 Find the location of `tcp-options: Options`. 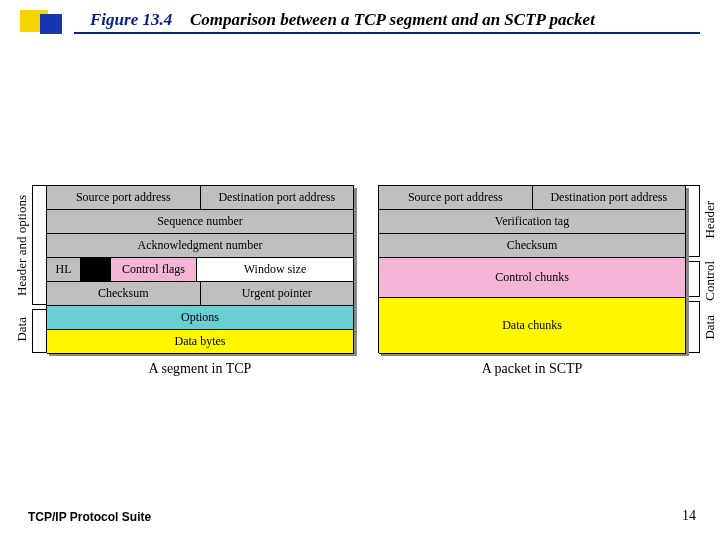

tcp-options: Options is located at coordinates (200, 318).